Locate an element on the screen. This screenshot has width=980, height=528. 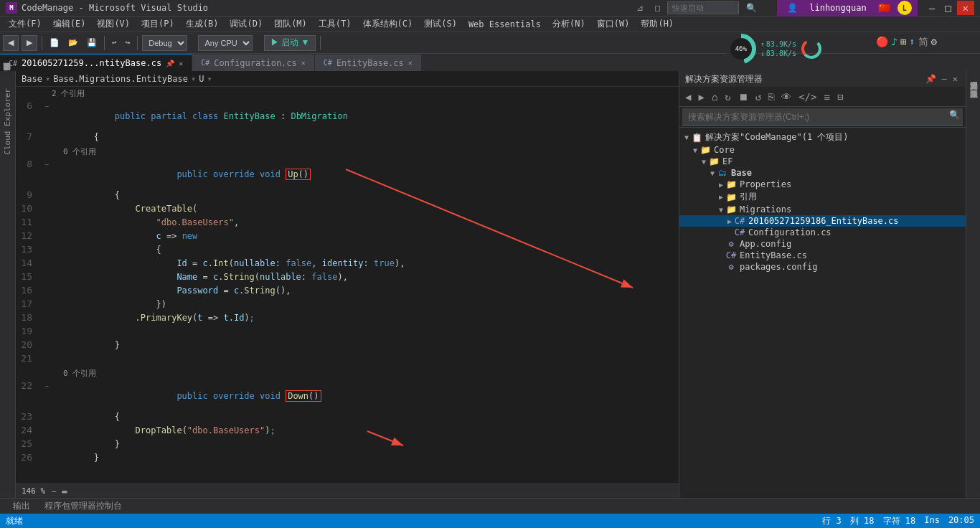
toolbar-redo-icon: ↪ is located at coordinates (128, 43).